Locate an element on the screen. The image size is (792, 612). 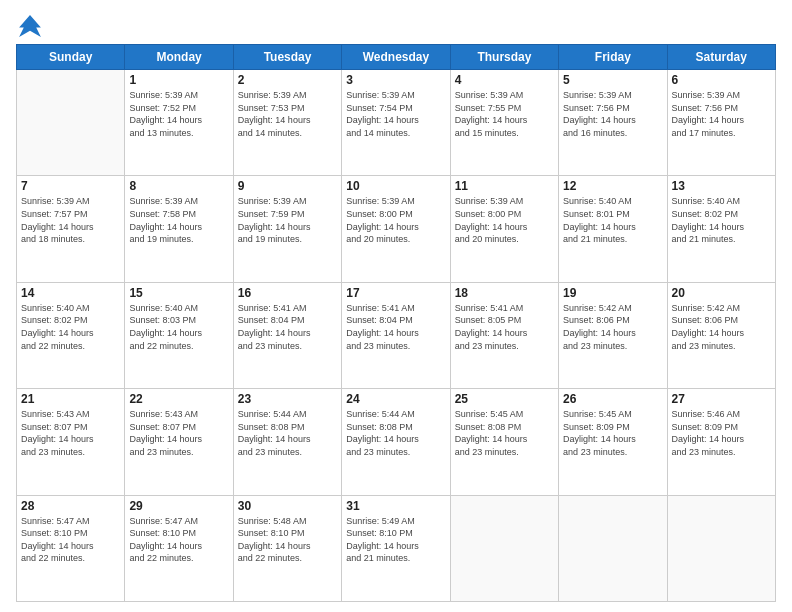
calendar-header: SundayMondayTuesdayWednesdayThursdayFrid… is located at coordinates (396, 58).